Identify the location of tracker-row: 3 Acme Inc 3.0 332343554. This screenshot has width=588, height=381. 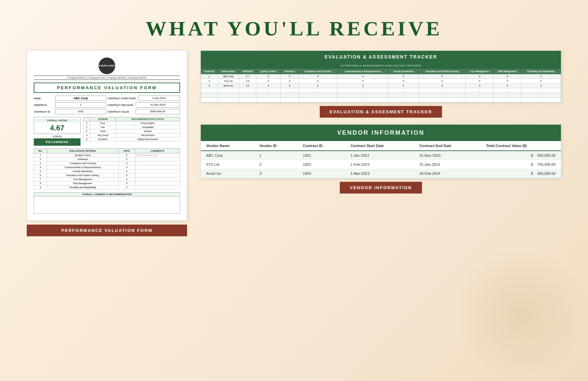
(381, 86).